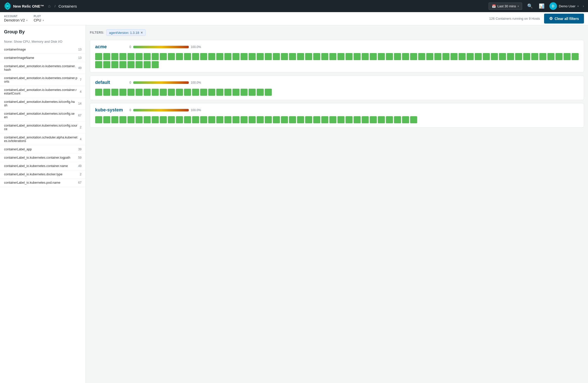  Describe the element at coordinates (542, 6) in the screenshot. I see `chart-icon: 📊` at that location.